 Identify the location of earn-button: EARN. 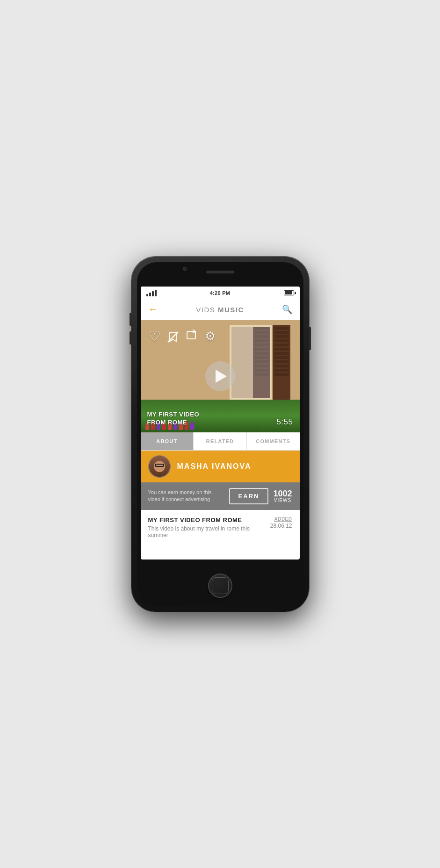
(249, 496).